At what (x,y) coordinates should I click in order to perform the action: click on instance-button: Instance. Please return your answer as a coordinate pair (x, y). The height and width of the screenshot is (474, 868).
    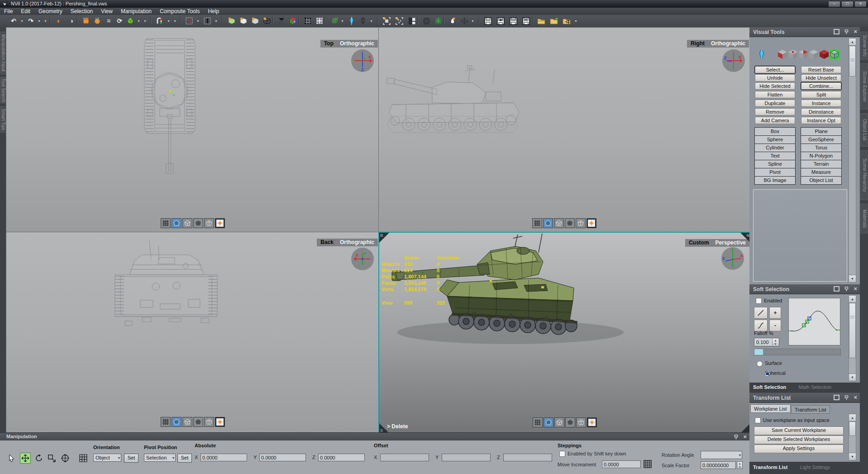
    Looking at the image, I should click on (821, 103).